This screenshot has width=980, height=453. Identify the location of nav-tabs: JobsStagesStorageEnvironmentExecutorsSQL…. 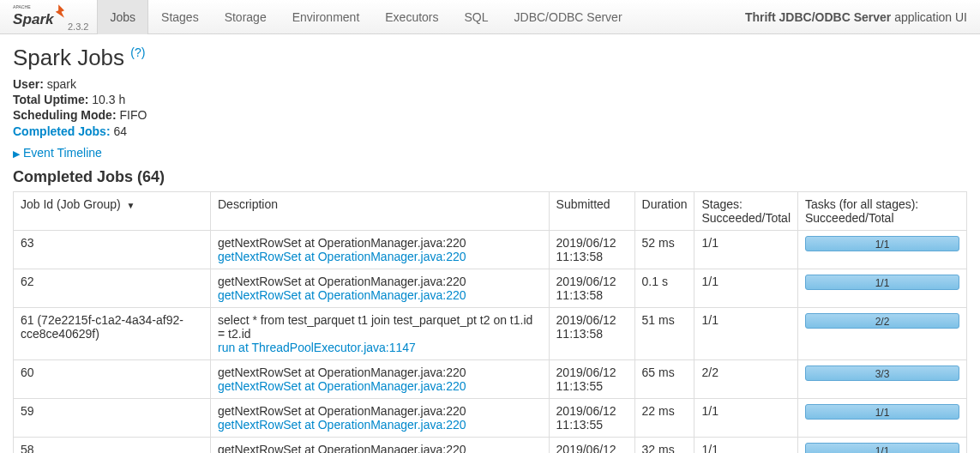
(365, 17).